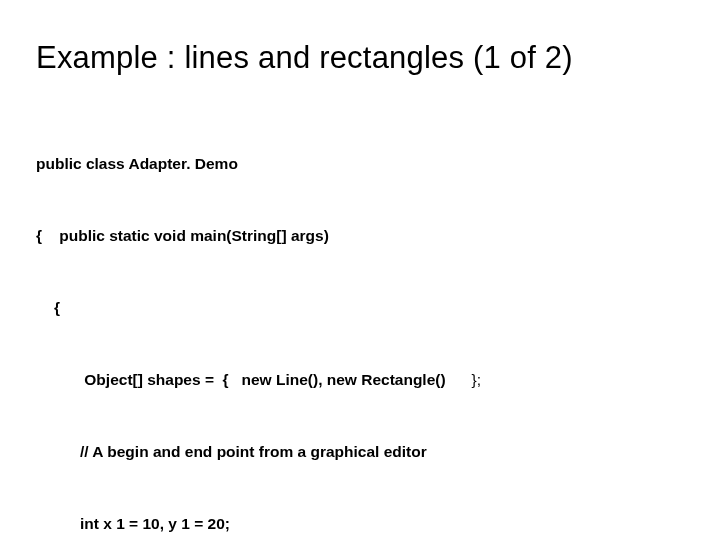 The width and height of the screenshot is (720, 540). Describe the element at coordinates (464, 380) in the screenshot. I see `code-fragment: };` at that location.